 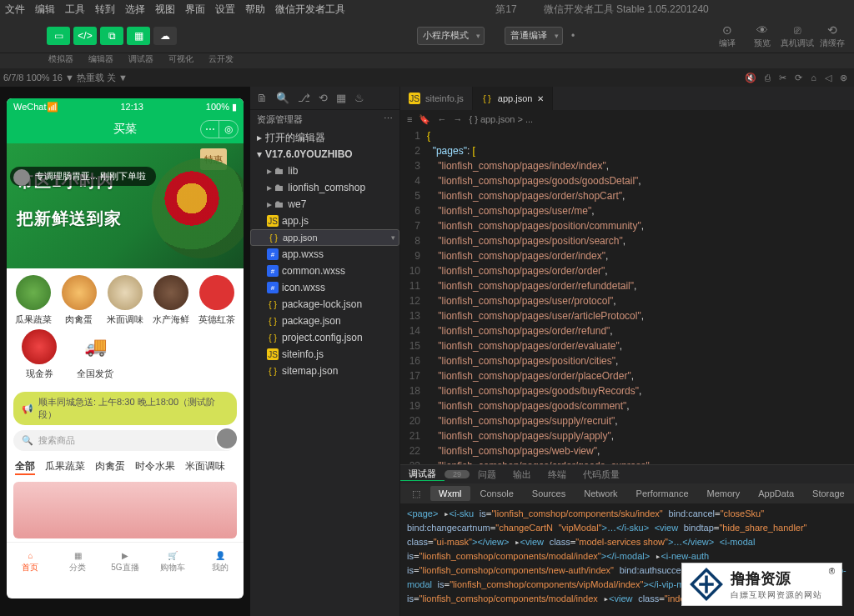 I want to click on tab-performance: Performance, so click(x=662, y=493).